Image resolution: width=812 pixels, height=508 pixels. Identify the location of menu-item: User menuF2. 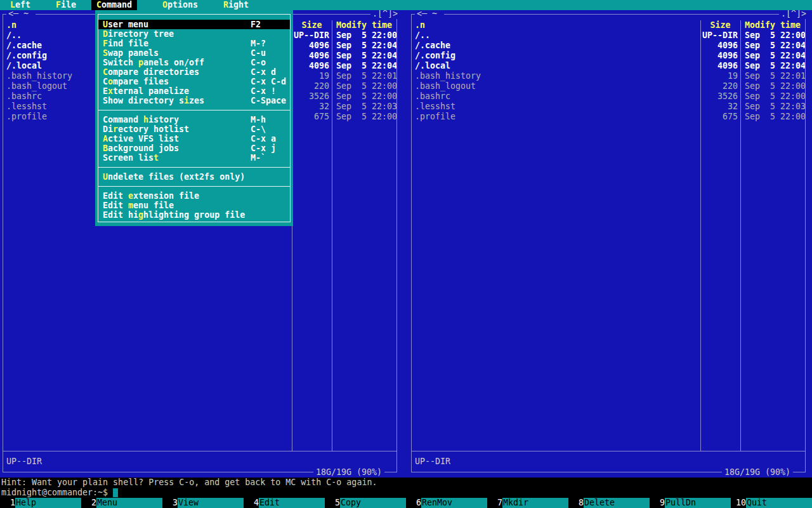
(194, 24).